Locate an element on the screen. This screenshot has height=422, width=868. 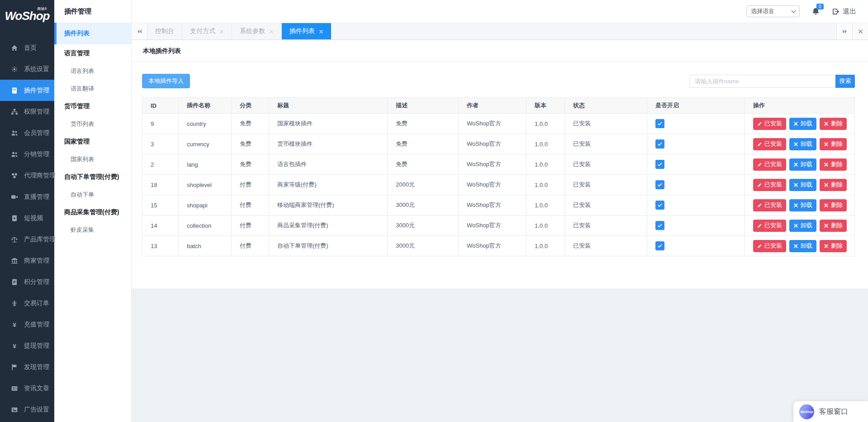
sidebar-item: ¥充值管理 is located at coordinates (27, 324).